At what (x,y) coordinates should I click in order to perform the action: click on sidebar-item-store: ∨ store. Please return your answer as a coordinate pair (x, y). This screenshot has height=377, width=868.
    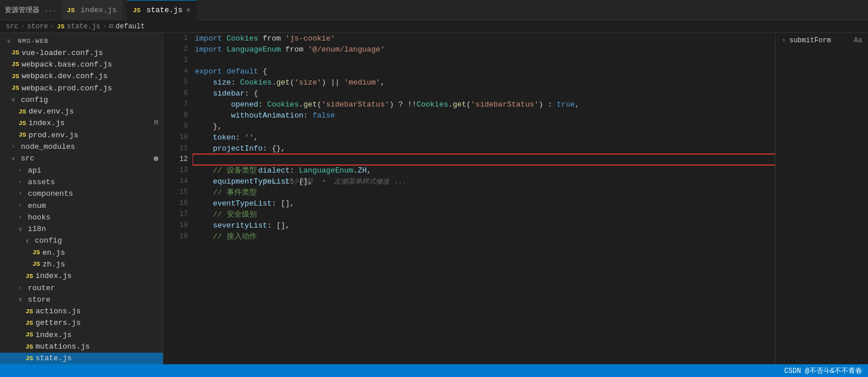
    Looking at the image, I should click on (81, 299).